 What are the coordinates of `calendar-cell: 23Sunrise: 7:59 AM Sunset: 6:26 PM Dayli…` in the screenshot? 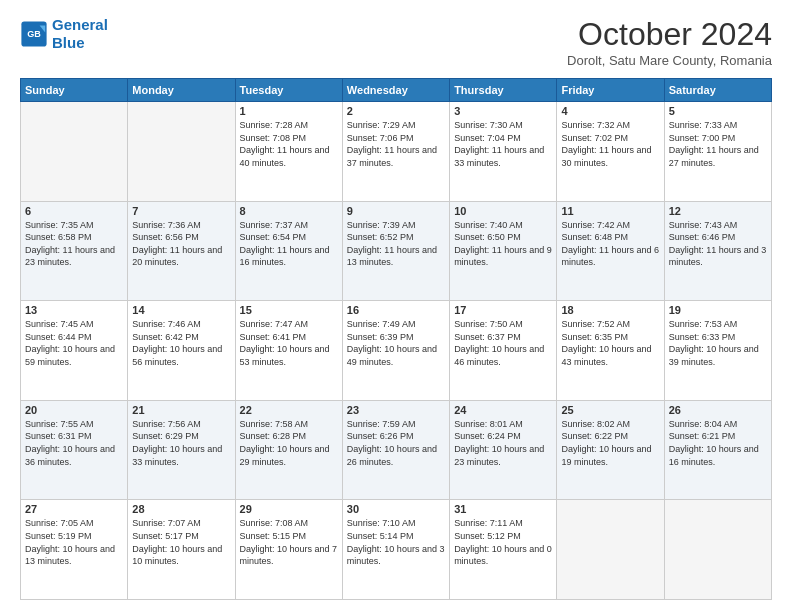 It's located at (396, 450).